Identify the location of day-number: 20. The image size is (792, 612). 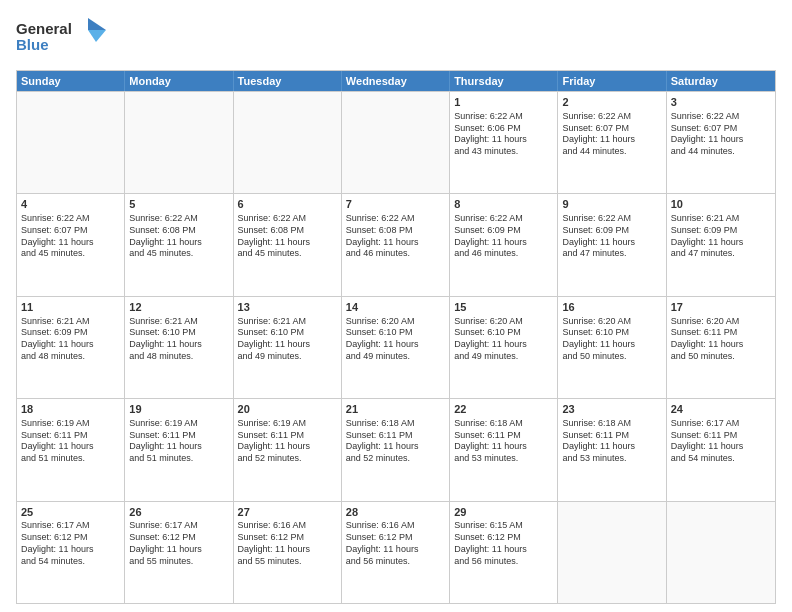
(288, 410).